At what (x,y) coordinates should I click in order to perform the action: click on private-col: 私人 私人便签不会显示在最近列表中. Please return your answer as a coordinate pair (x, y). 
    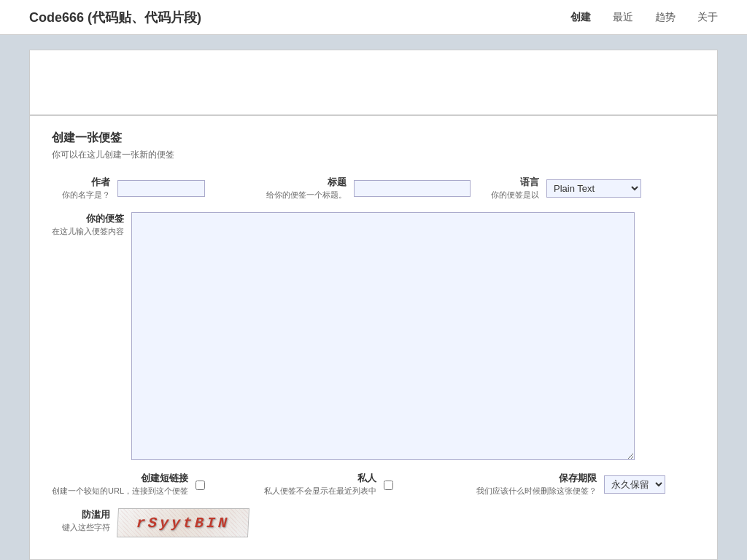
    Looking at the image, I should click on (371, 484).